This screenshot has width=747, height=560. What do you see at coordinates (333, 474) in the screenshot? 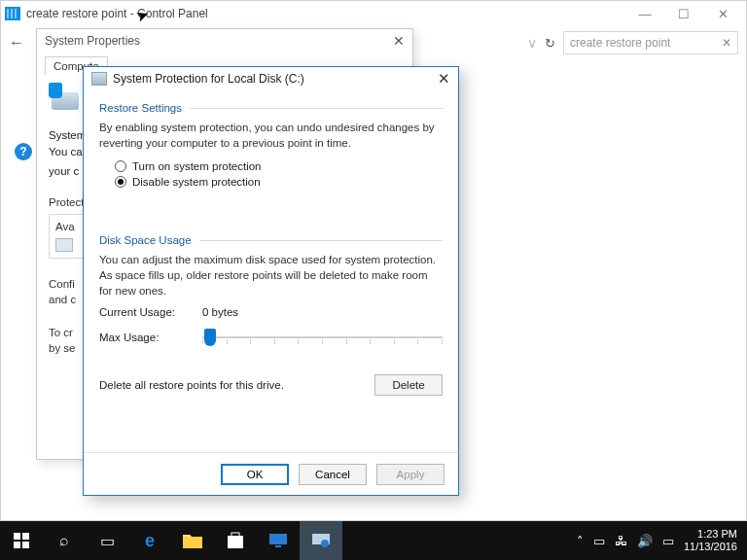
I see `cancel-button: Cancel` at bounding box center [333, 474].